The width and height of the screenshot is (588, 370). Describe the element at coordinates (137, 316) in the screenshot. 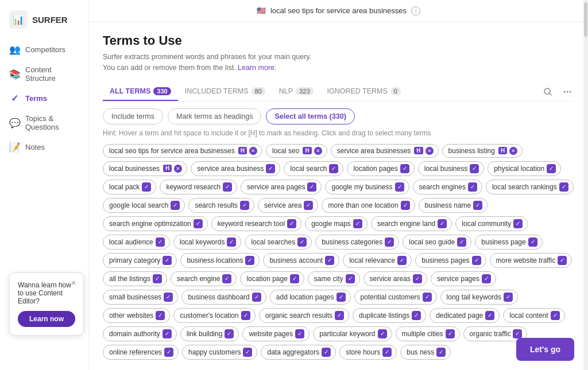

I see `term-chip: other websites✓` at that location.